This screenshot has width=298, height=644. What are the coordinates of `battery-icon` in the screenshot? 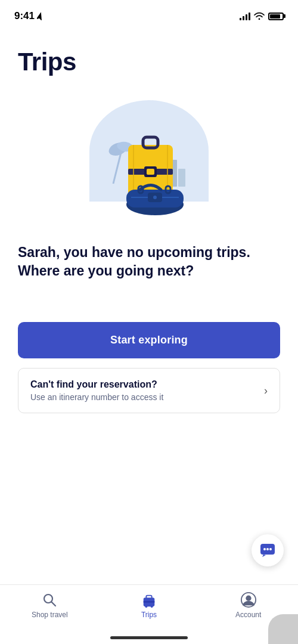 It's located at (276, 17).